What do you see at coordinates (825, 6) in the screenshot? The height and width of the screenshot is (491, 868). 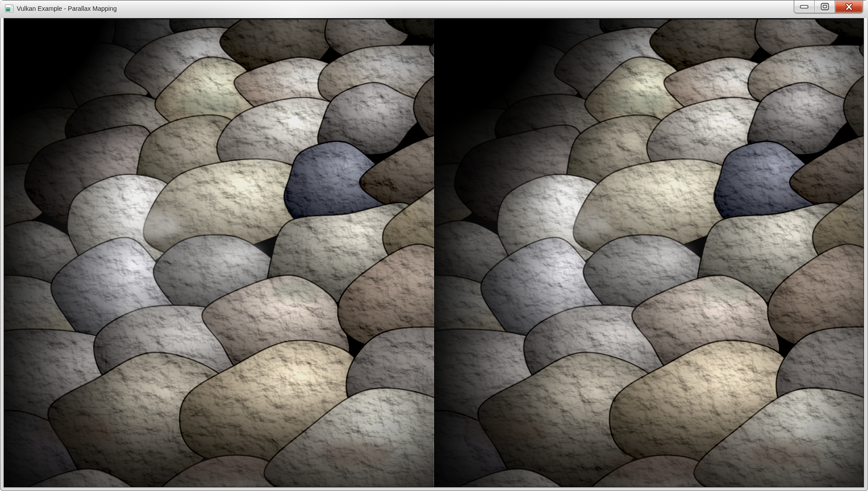 I see `maximize-button` at bounding box center [825, 6].